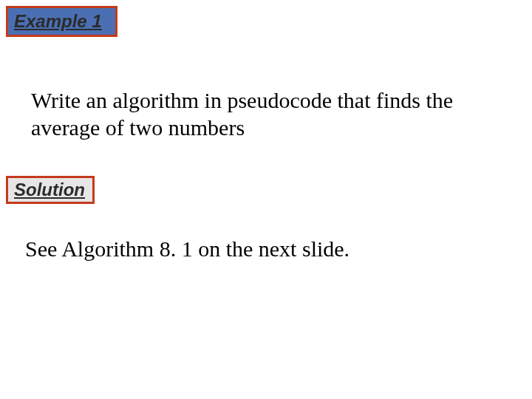  I want to click on example-label-box: Example 1, so click(62, 21).